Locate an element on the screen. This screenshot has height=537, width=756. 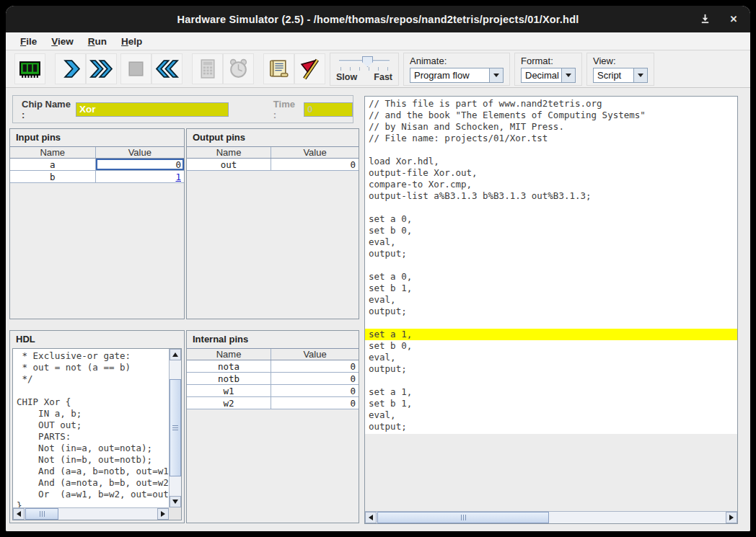
hdl-vertical-scrollbar is located at coordinates (175, 428).